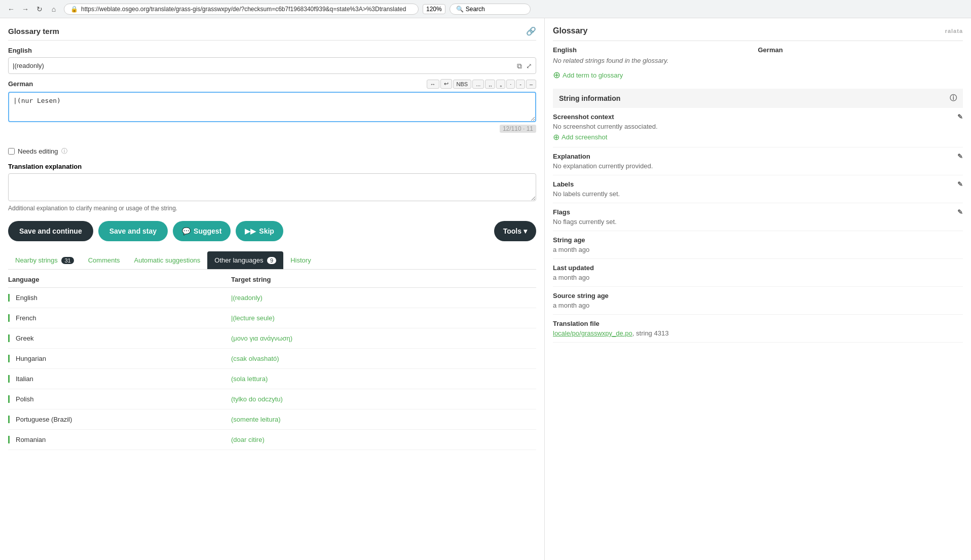 Image resolution: width=971 pixels, height=560 pixels. I want to click on back-button: ←, so click(11, 9).